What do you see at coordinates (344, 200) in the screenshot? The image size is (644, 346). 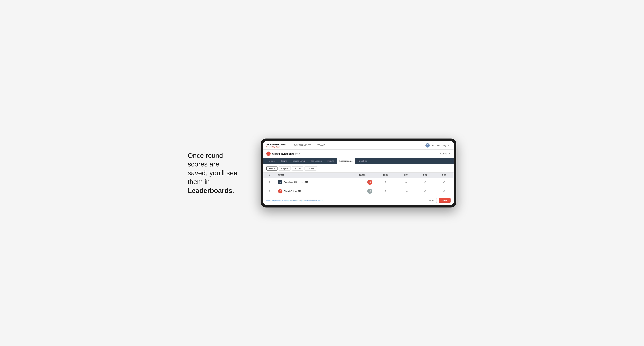 I see `footer-url: https://stage-blue-coach.stagescoreboard…` at bounding box center [344, 200].